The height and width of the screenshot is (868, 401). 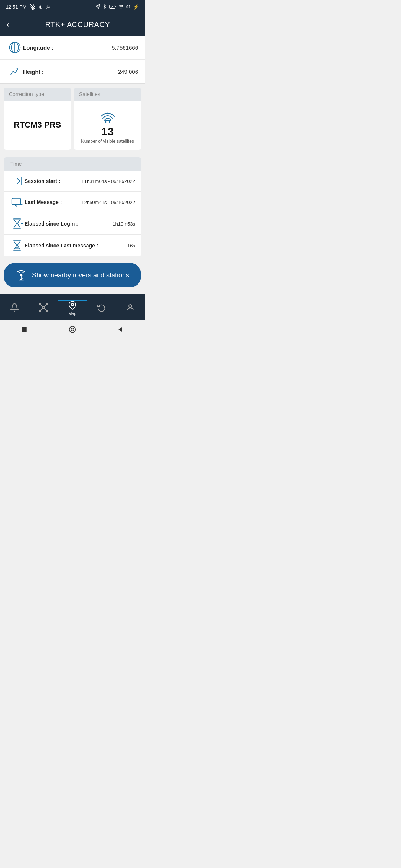 I want to click on nav-item-profile, so click(x=130, y=308).